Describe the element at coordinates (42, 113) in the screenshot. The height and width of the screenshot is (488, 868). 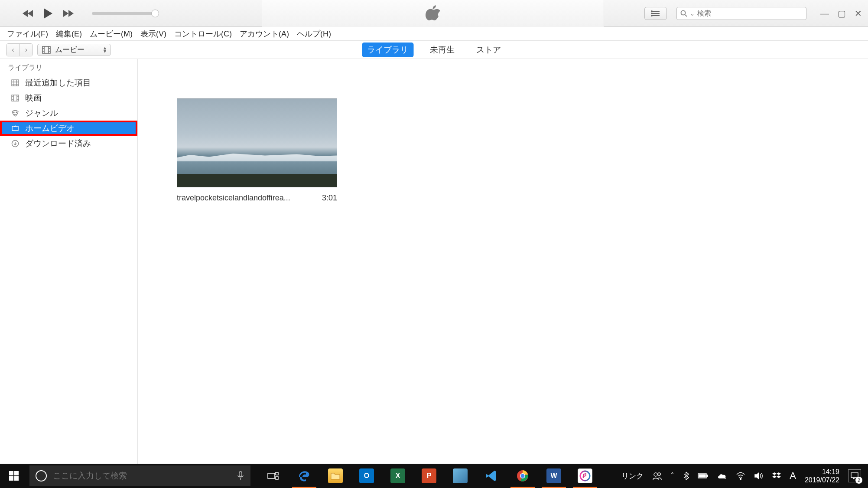
I see `sidebar-item-label: ジャンル` at that location.